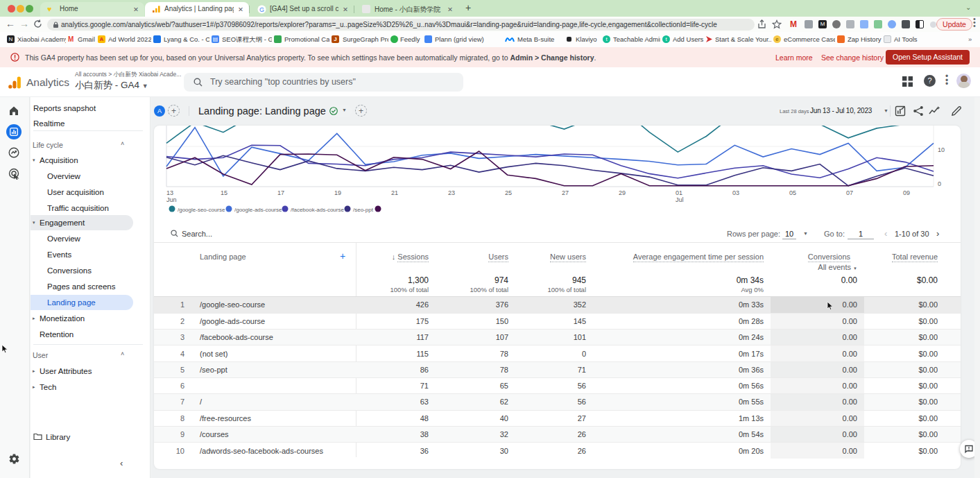 The width and height of the screenshot is (980, 478). What do you see at coordinates (565, 193) in the screenshot?
I see `svg-text: 27` at bounding box center [565, 193].